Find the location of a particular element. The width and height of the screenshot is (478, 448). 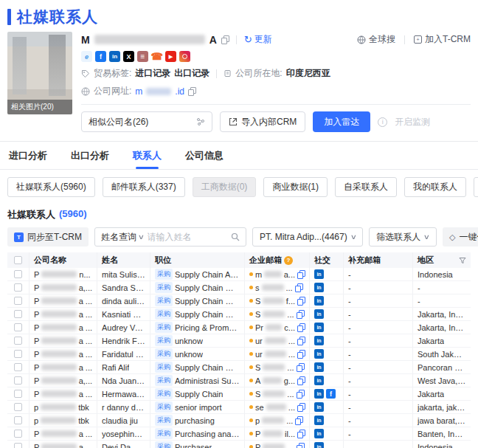

table-row: P a ... Rafi Alif 采购 Supply Chain Manage… is located at coordinates (239, 368).